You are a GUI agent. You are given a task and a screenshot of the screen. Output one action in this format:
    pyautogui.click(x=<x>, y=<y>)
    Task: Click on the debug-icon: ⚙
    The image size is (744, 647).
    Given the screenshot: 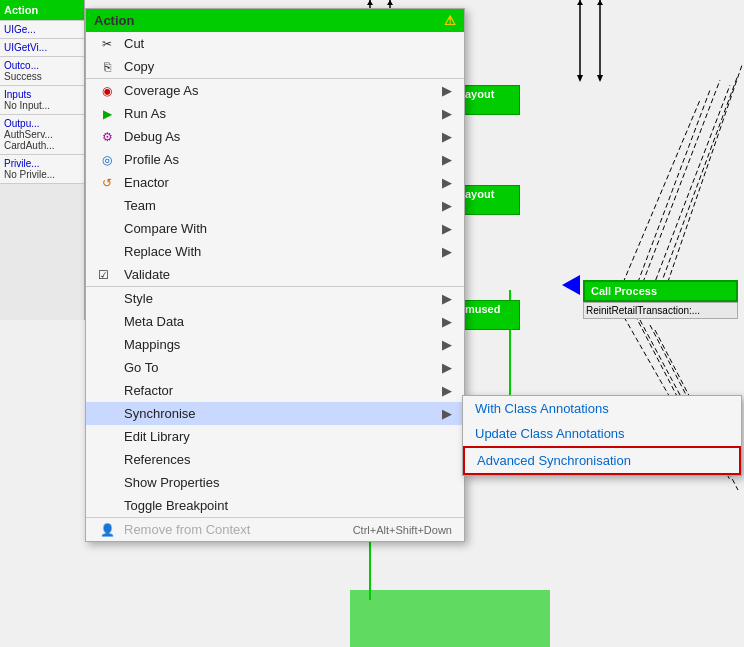 What is the action you would take?
    pyautogui.click(x=107, y=137)
    